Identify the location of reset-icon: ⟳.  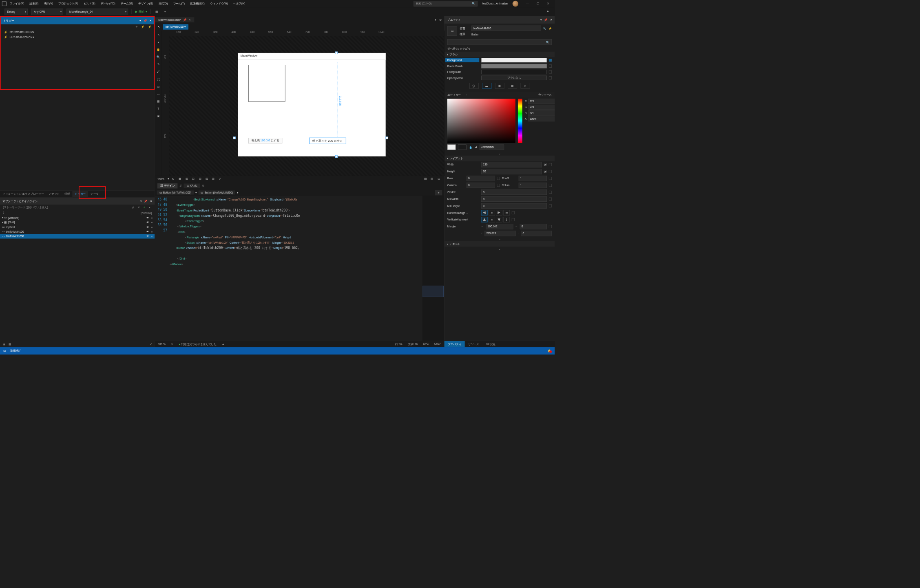
(546, 165).